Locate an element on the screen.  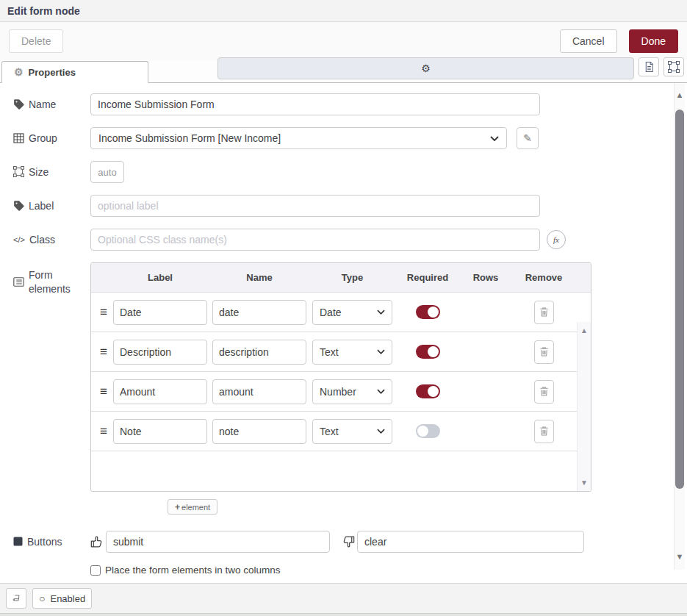
cancel-button: Cancel is located at coordinates (589, 41).